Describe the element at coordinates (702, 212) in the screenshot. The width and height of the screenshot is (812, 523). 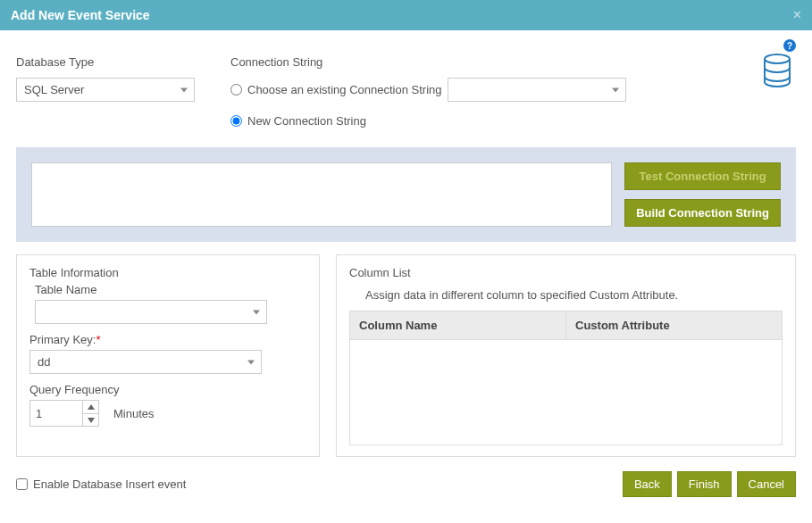
I see `build-connection-button: Build Connection String` at that location.